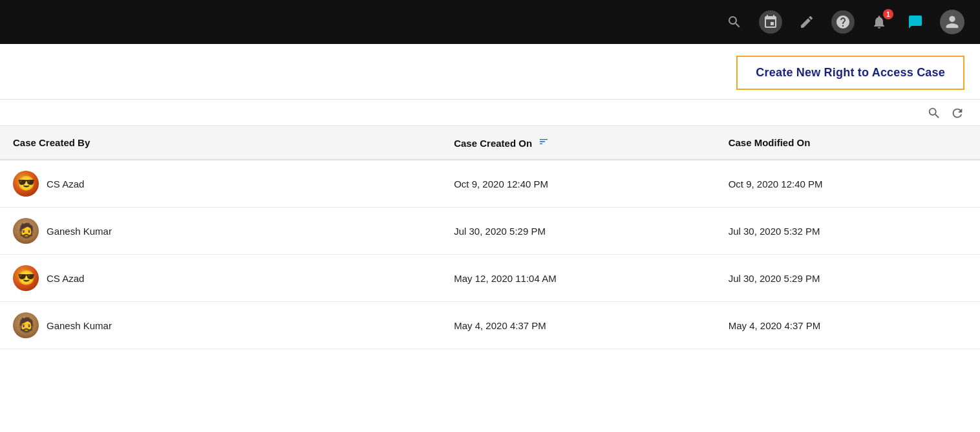  What do you see at coordinates (934, 113) in the screenshot?
I see `table-search-icon` at bounding box center [934, 113].